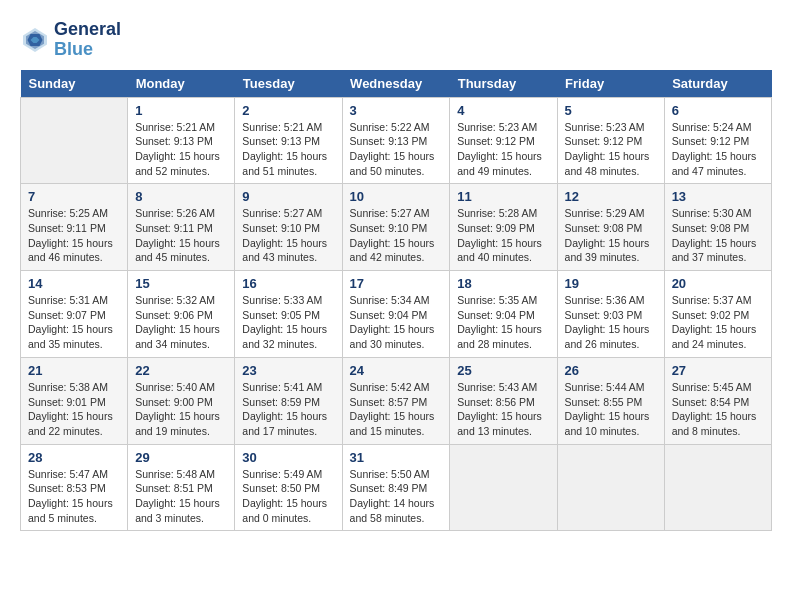 This screenshot has width=792, height=612. What do you see at coordinates (182, 228) in the screenshot?
I see `calendar-cell: 8Sunrise: 5:26 AM Sunset: 9:11 PM Daylig…` at bounding box center [182, 228].